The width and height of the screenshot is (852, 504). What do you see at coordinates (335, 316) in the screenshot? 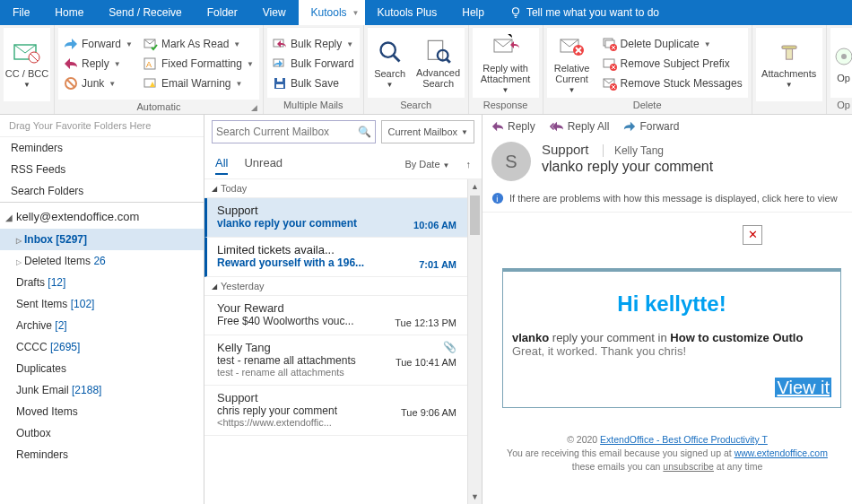
I see `message-item: Your RewardFree $40 Woolworths vouc...Tu…` at bounding box center [335, 316].